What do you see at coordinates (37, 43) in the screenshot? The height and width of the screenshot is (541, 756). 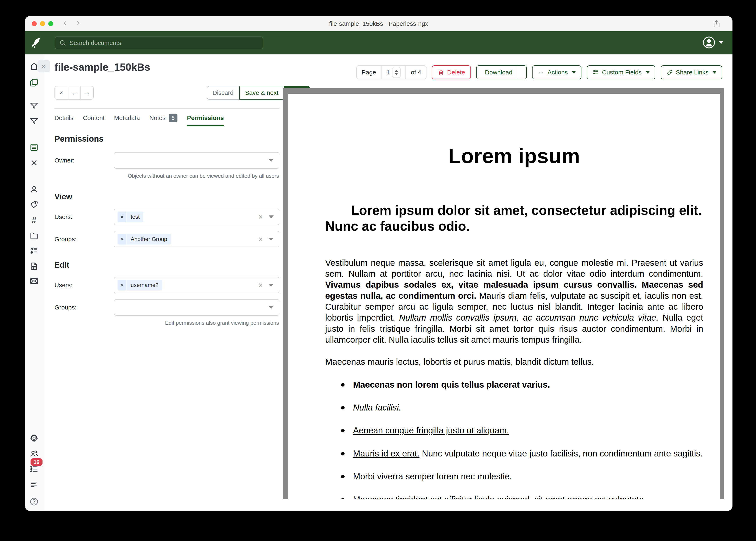 I see `paperless-logo-icon` at bounding box center [37, 43].